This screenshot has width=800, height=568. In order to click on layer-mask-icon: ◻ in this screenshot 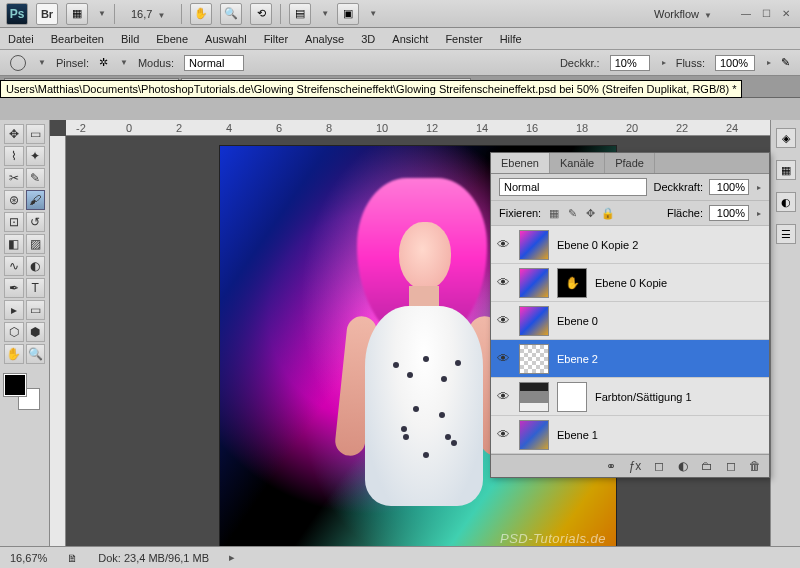, I will do `click(659, 466)`.